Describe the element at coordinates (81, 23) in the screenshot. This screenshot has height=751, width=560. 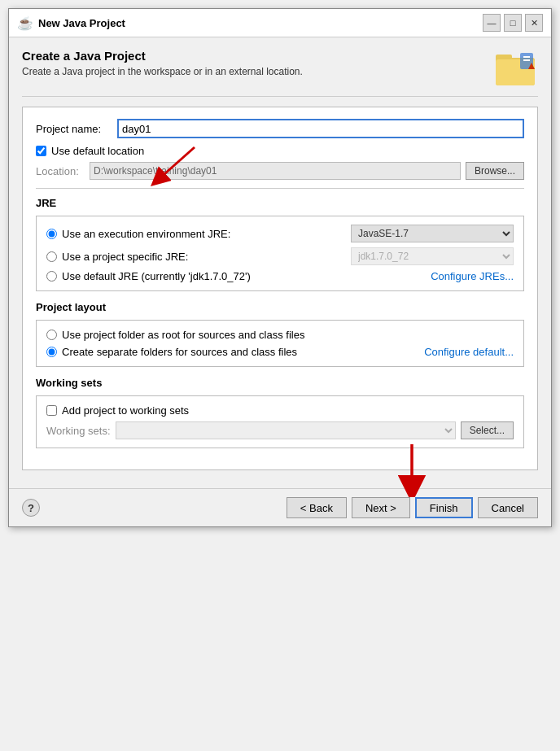
I see `window-title: New Java Project` at that location.